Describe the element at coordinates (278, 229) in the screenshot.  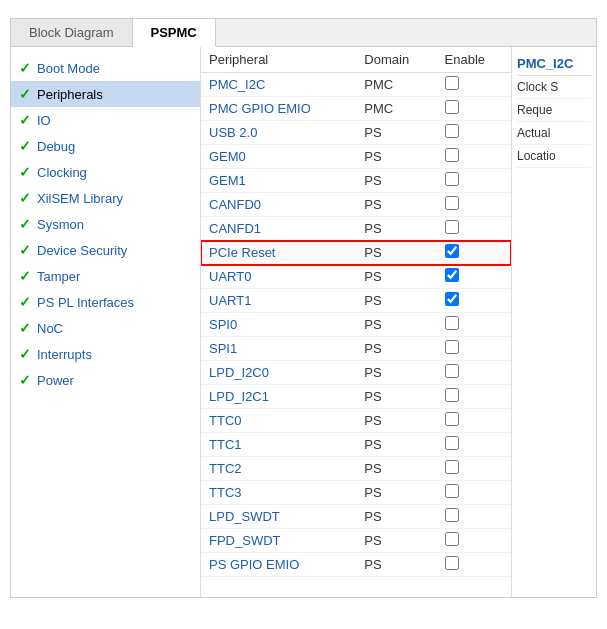
I see `peripheral-name-cell: CANFD1` at that location.